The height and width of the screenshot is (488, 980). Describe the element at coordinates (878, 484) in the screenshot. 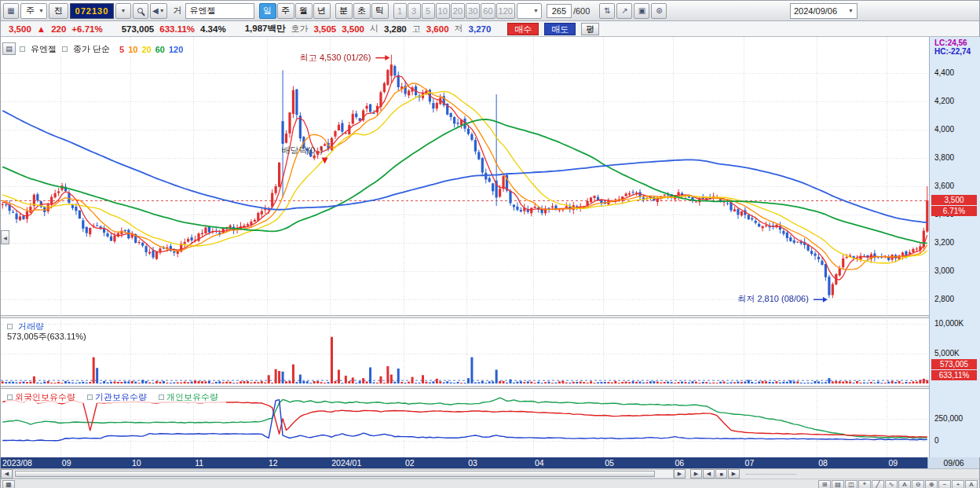

I see `trendline-tool-icon: ╱` at that location.